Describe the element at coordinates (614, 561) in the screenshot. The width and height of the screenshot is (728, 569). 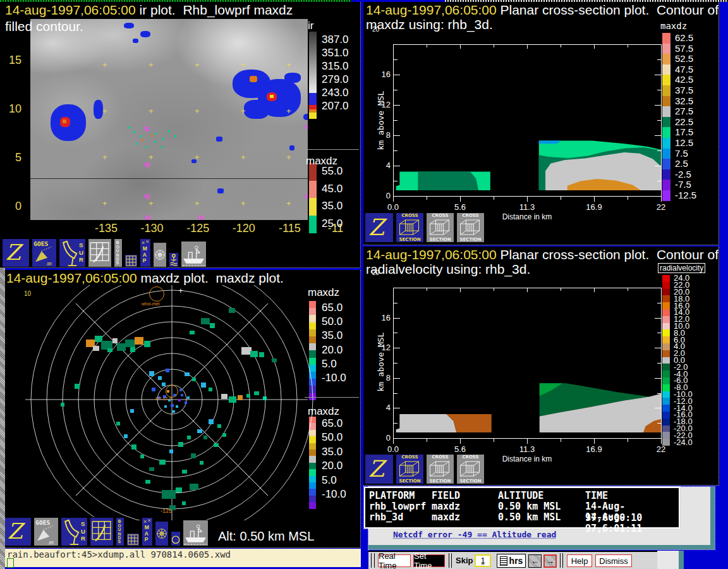
I see `dismiss-button: Dismiss` at that location.